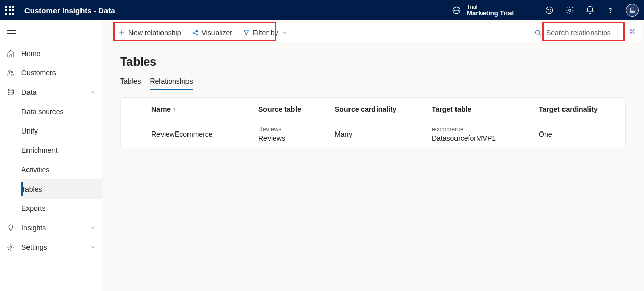  What do you see at coordinates (93, 92) in the screenshot?
I see `chevron-up-icon` at bounding box center [93, 92].